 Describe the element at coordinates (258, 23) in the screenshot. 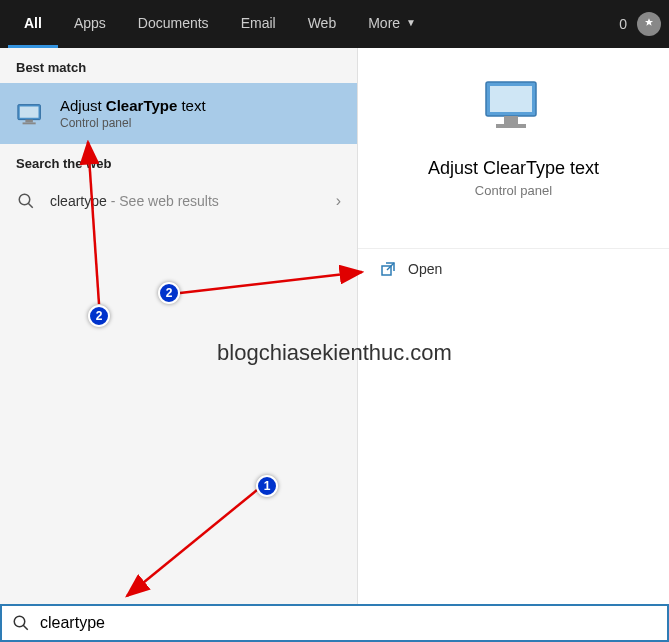

I see `tab-label: Email` at that location.